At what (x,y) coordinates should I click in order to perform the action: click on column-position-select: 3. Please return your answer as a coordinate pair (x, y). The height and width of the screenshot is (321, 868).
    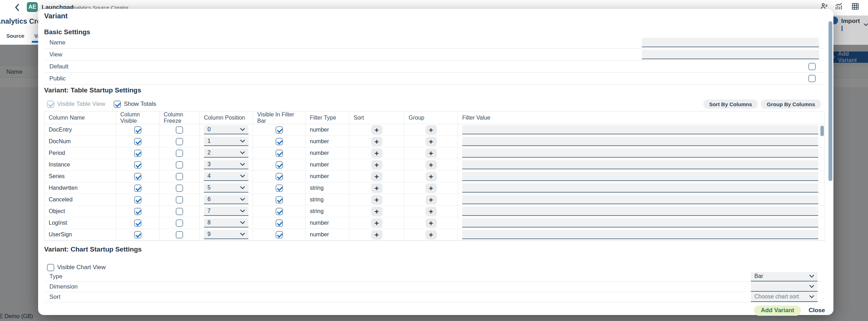
    Looking at the image, I should click on (226, 165).